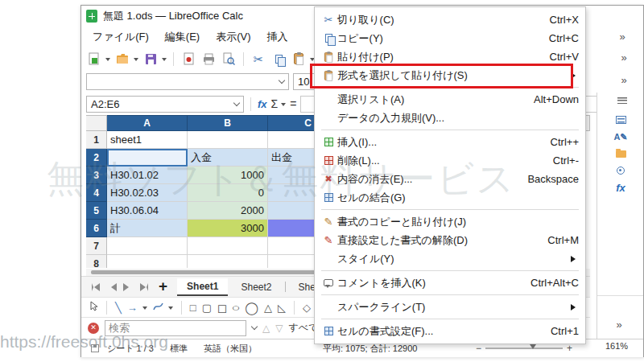 The image size is (644, 362). I want to click on menu-item-delete-cells: 削除(L)... Ctrl+-, so click(450, 161).